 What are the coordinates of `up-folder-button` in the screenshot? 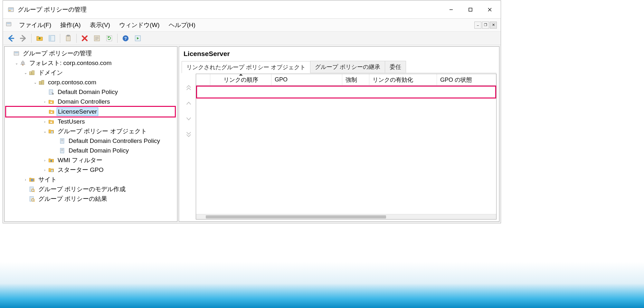 It's located at (40, 38).